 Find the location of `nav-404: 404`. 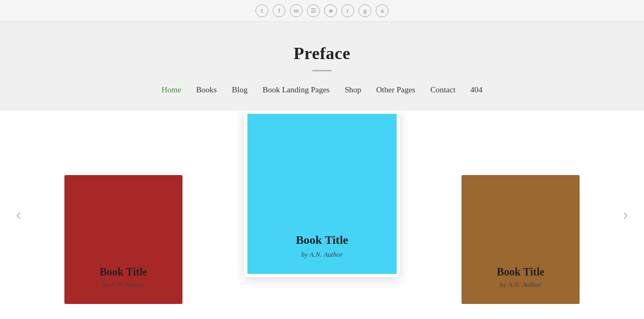

nav-404: 404 is located at coordinates (477, 90).